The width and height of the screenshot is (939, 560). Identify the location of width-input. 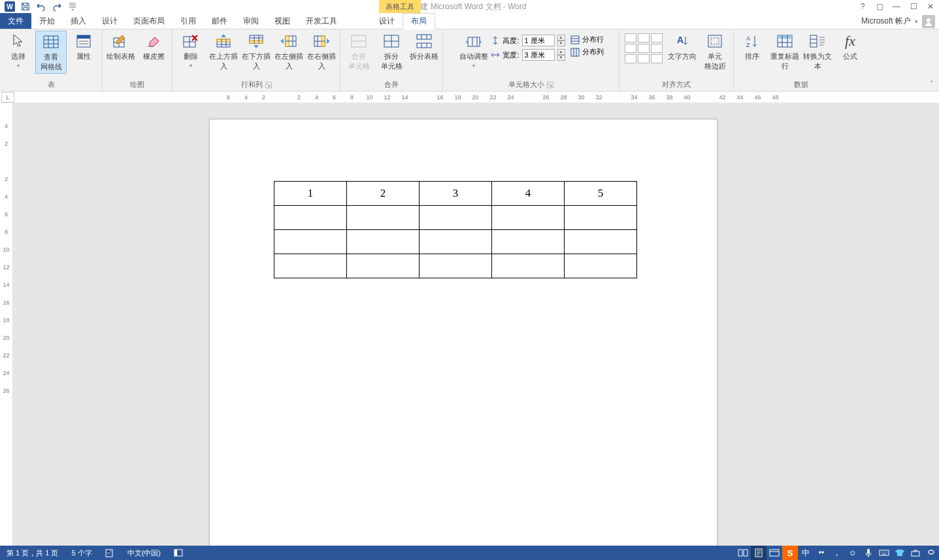
(538, 55).